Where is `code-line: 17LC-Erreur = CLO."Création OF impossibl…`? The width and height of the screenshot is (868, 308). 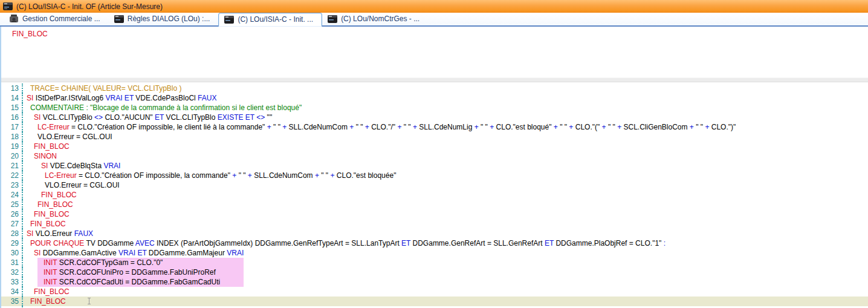
code-line: 17LC-Erreur = CLO."Création OF impossibl… is located at coordinates (435, 127).